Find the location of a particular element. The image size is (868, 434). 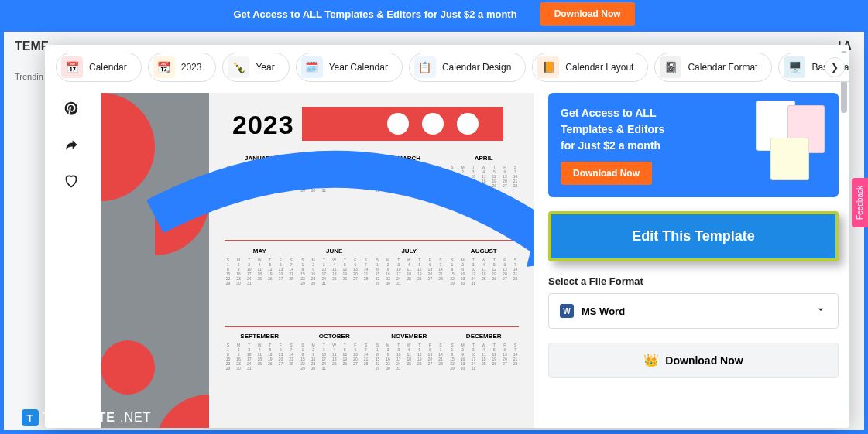

brand-logo: T TEMPLATE.NET is located at coordinates (87, 418).